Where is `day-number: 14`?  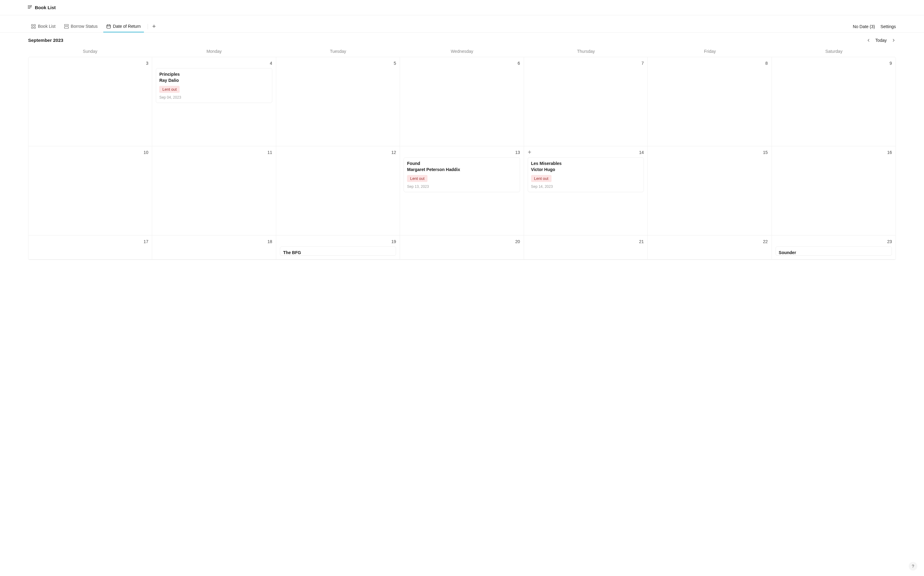 day-number: 14 is located at coordinates (586, 152).